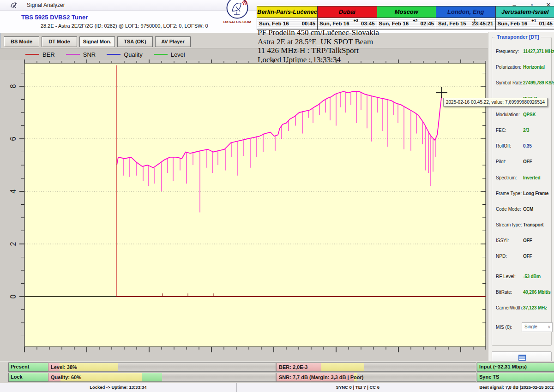  What do you see at coordinates (508, 209) in the screenshot?
I see `field-label: Code Mode:` at bounding box center [508, 209].